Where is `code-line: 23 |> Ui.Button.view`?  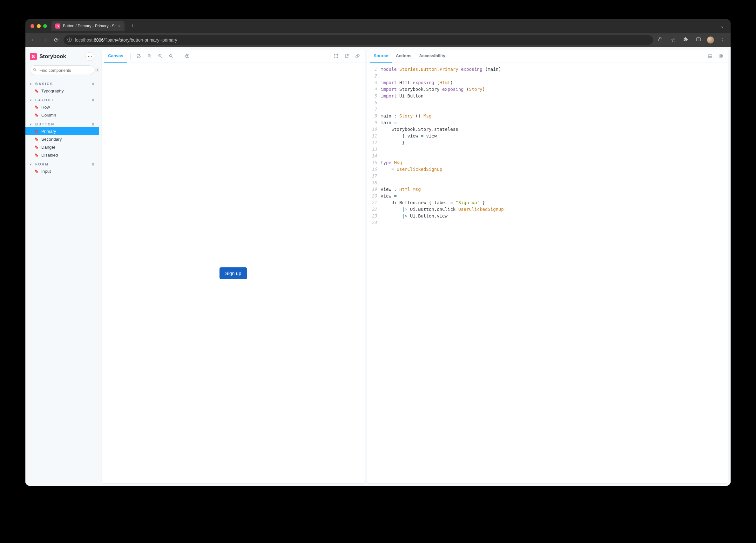 code-line: 23 |> Ui.Button.view is located at coordinates (548, 216).